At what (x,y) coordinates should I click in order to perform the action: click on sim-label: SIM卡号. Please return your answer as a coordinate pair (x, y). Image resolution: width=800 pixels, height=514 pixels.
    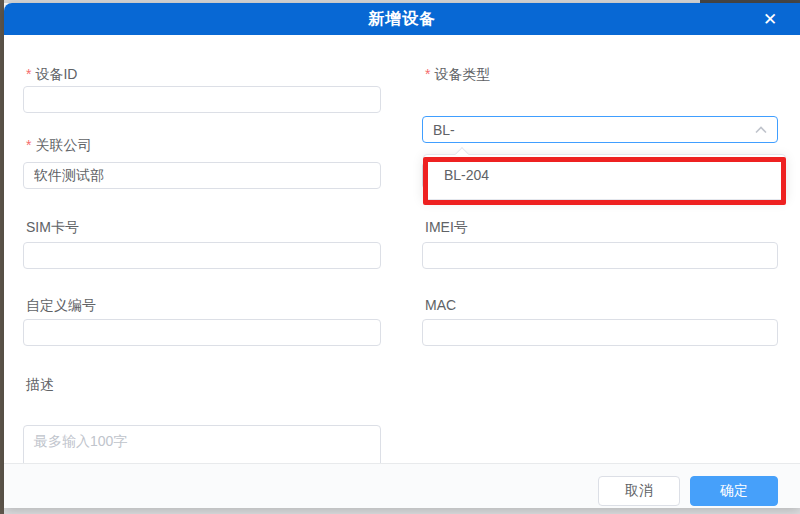
    Looking at the image, I should click on (52, 228).